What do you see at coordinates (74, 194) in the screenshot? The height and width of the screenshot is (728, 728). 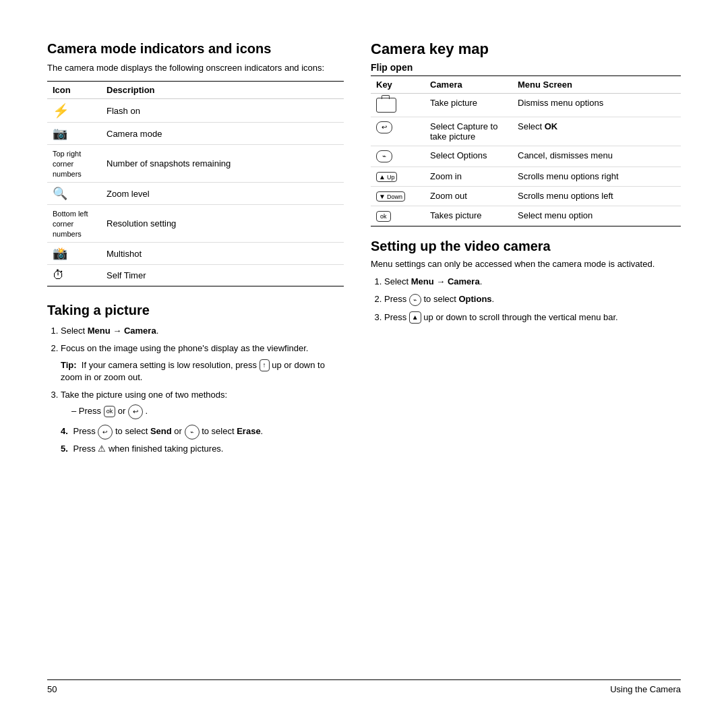 I see `icon-cell-zoom: 🔍` at bounding box center [74, 194].